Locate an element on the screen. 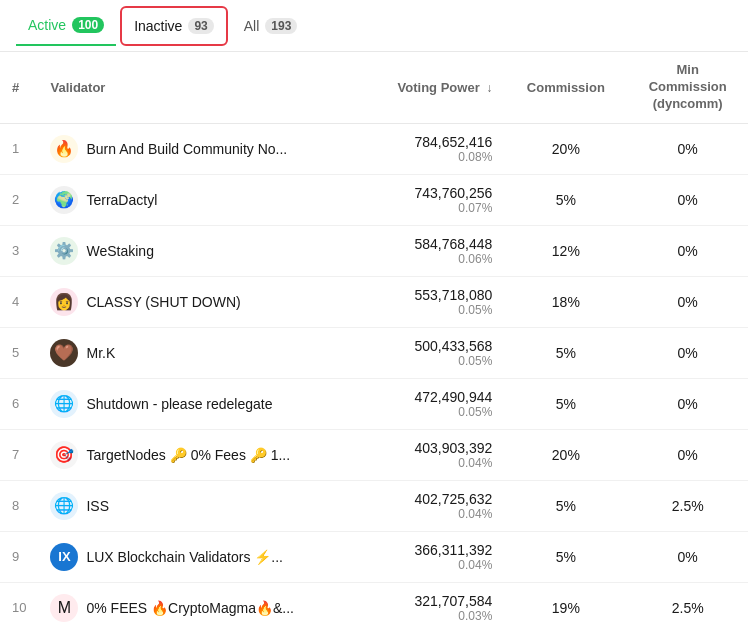  validator-icon: 🎯 is located at coordinates (64, 455).